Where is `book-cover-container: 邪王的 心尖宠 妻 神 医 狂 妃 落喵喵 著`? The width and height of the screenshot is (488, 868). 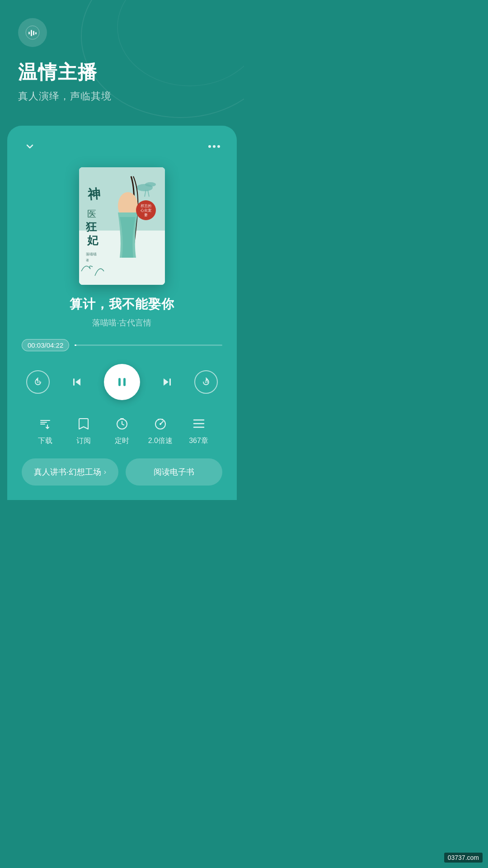
book-cover-container: 邪王的 心尖宠 妻 神 医 狂 妃 落喵喵 著 is located at coordinates (122, 226).